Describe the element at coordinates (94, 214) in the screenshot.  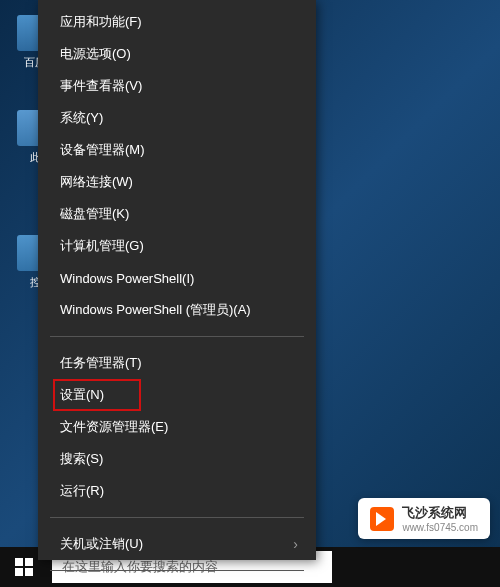
I see `menu-label: 磁盘管理(K)` at that location.